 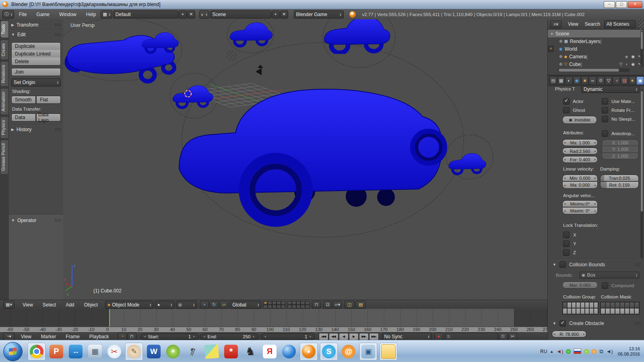 I want to click on obstacle-radius-slider: ◂R: 78.900▸, so click(x=569, y=334).